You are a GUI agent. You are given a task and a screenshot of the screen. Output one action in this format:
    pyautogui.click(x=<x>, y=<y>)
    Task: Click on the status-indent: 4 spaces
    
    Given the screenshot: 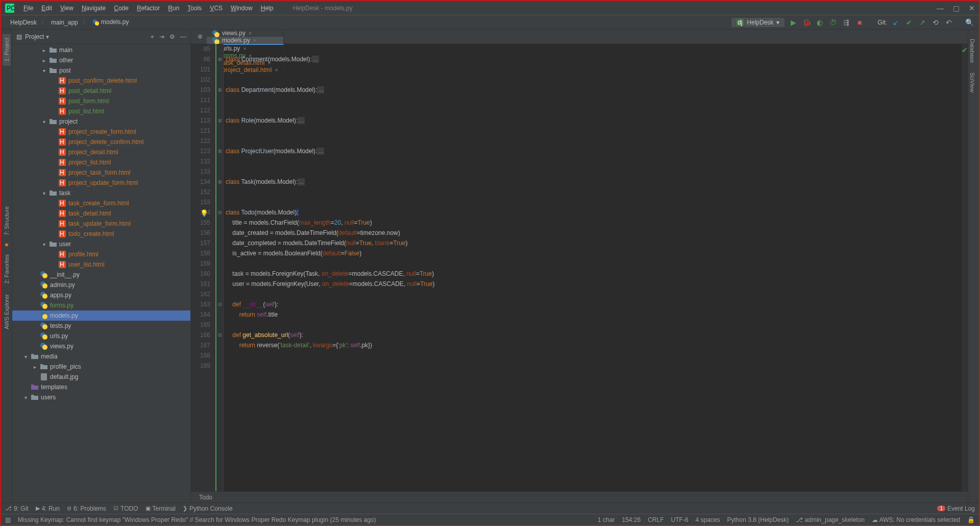 What is the action you would take?
    pyautogui.click(x=708, y=520)
    